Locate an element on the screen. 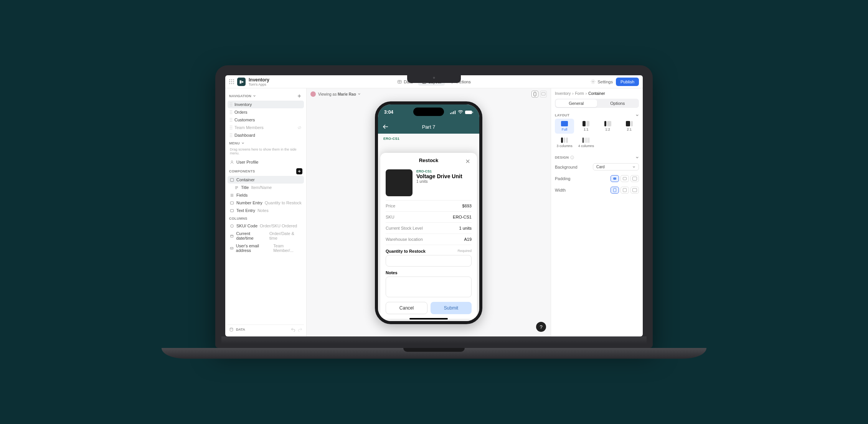 The image size is (868, 424). layout-header: LAYOUT is located at coordinates (562, 115).